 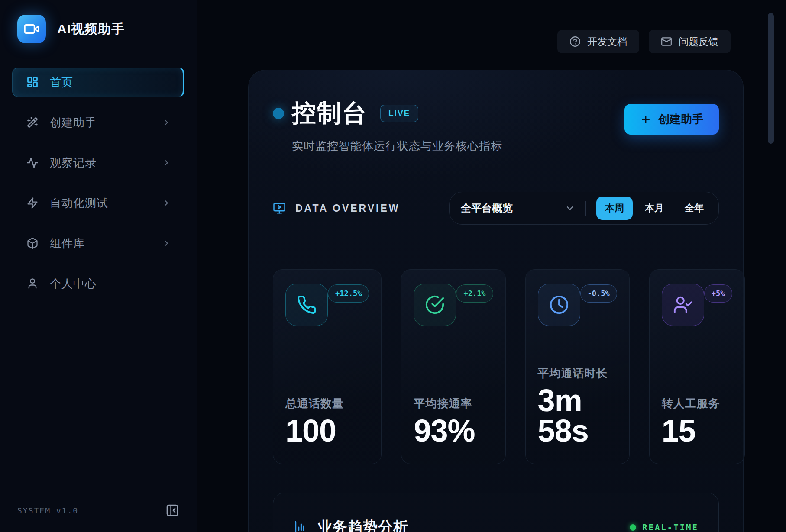 What do you see at coordinates (718, 293) in the screenshot?
I see `delta-badge: +5%` at bounding box center [718, 293].